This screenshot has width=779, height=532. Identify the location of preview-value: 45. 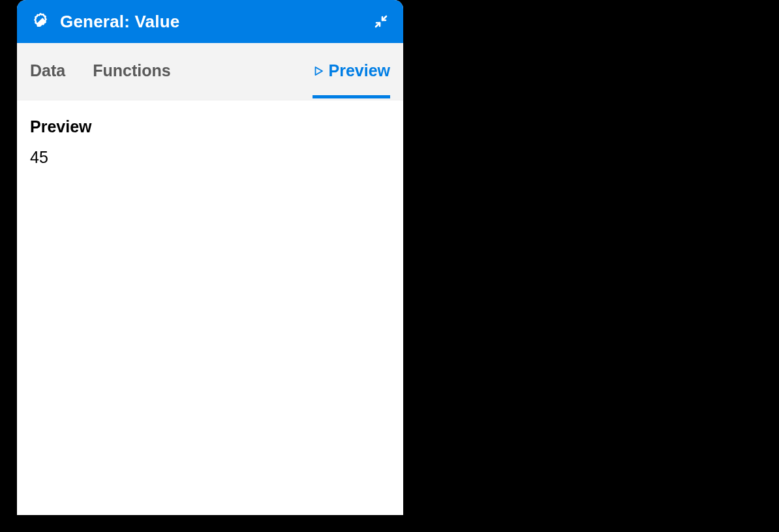
(210, 158).